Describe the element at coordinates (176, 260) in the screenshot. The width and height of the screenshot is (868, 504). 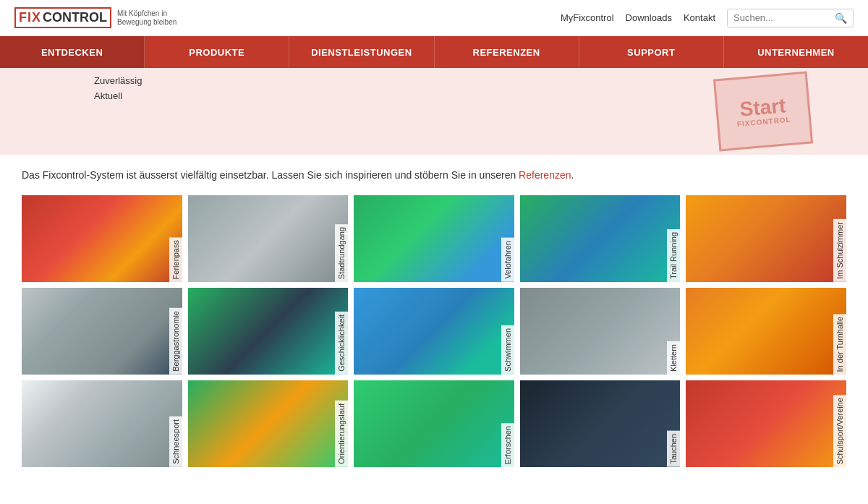
I see `gallery-label: Ferienpass` at that location.